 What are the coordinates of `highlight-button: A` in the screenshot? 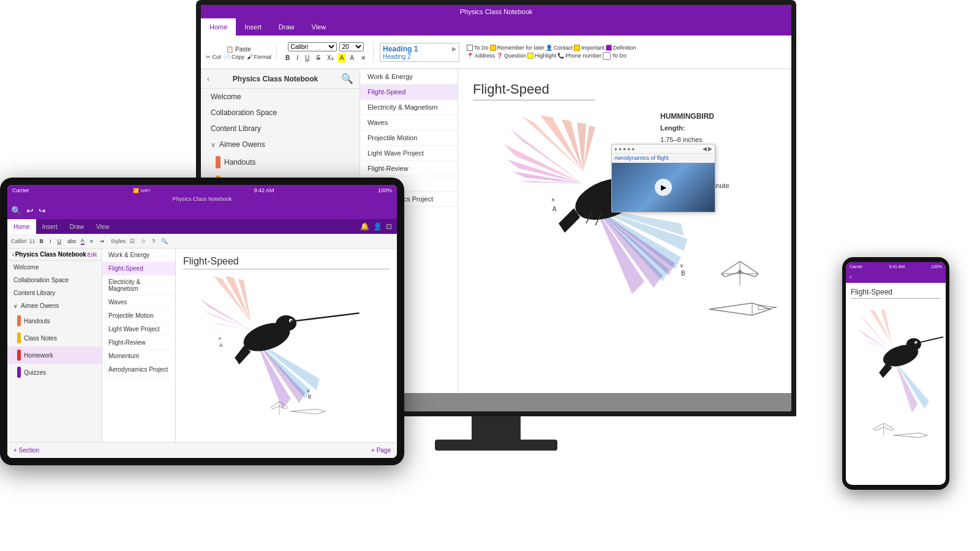 It's located at (342, 58).